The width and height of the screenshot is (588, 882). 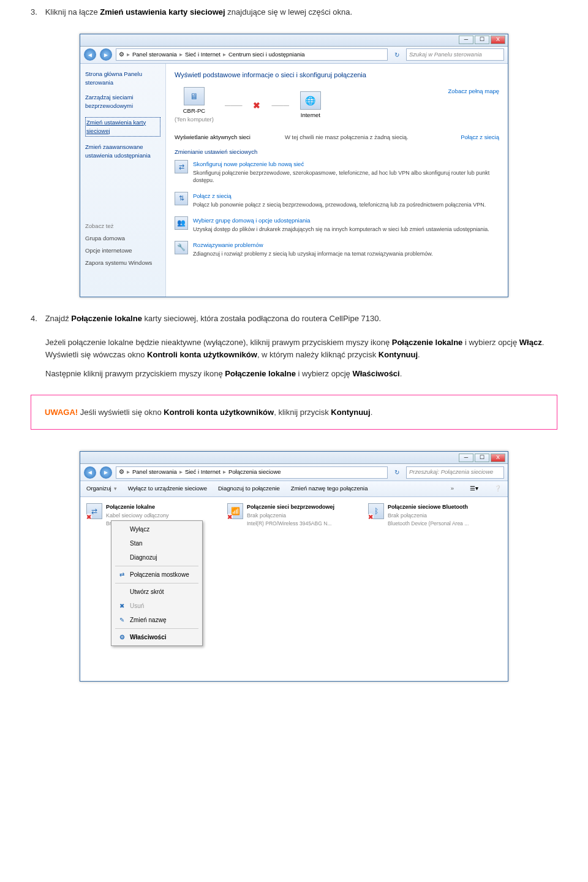 What do you see at coordinates (330, 489) in the screenshot?
I see `rename-conn: Zmień nazwę tego połączenia` at bounding box center [330, 489].